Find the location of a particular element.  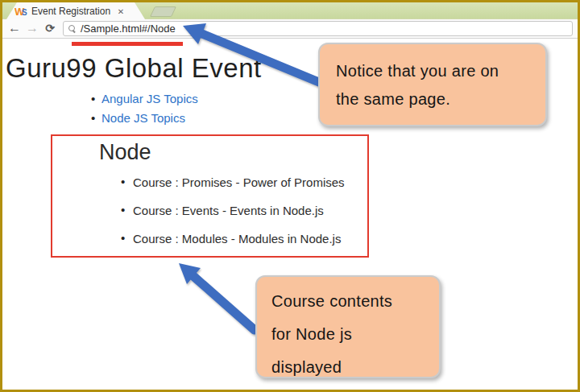

forward-icon: → is located at coordinates (32, 28).